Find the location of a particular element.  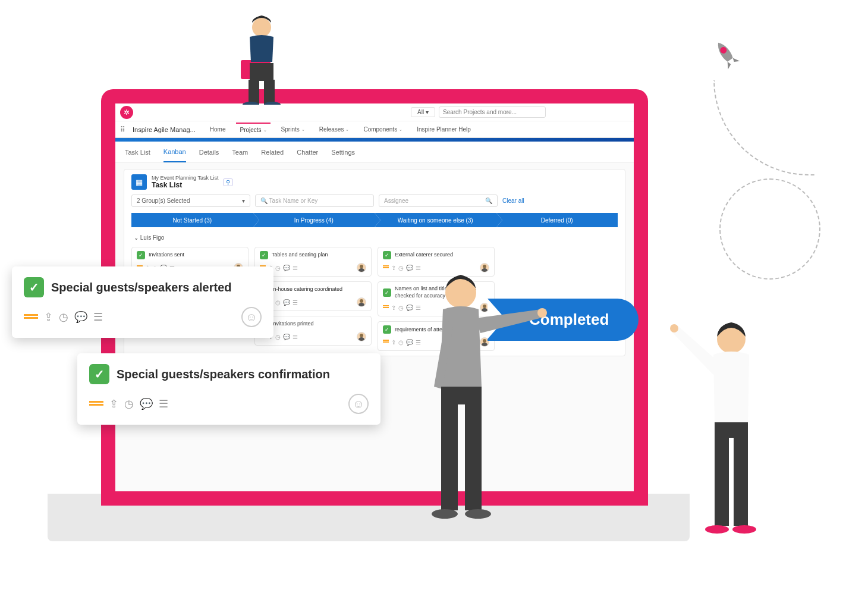

card-title: Tables and seating plan is located at coordinates (300, 255).